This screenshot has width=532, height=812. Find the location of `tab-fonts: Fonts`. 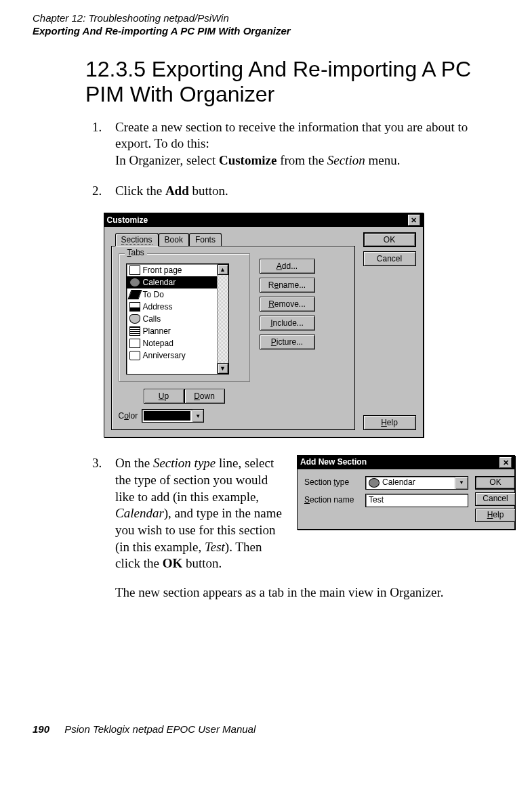

tab-fonts: Fonts is located at coordinates (205, 240).